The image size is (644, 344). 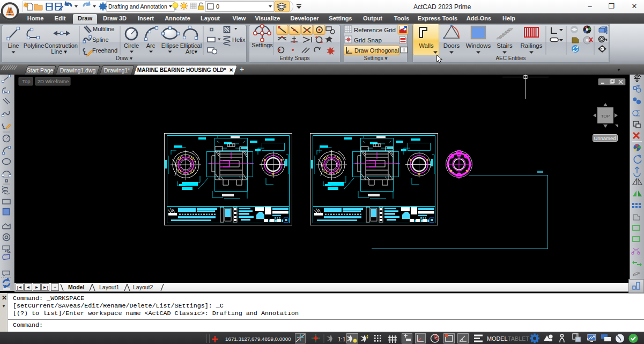 What do you see at coordinates (258, 339) in the screenshot?
I see `svg-text: 1671.3127,679.4859,0.0000` at bounding box center [258, 339].